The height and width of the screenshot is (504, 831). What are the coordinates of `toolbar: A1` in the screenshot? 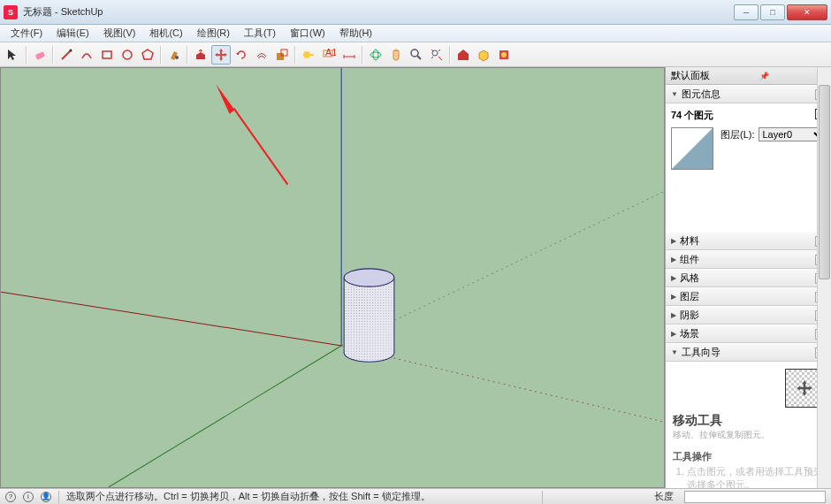 It's located at (416, 55).